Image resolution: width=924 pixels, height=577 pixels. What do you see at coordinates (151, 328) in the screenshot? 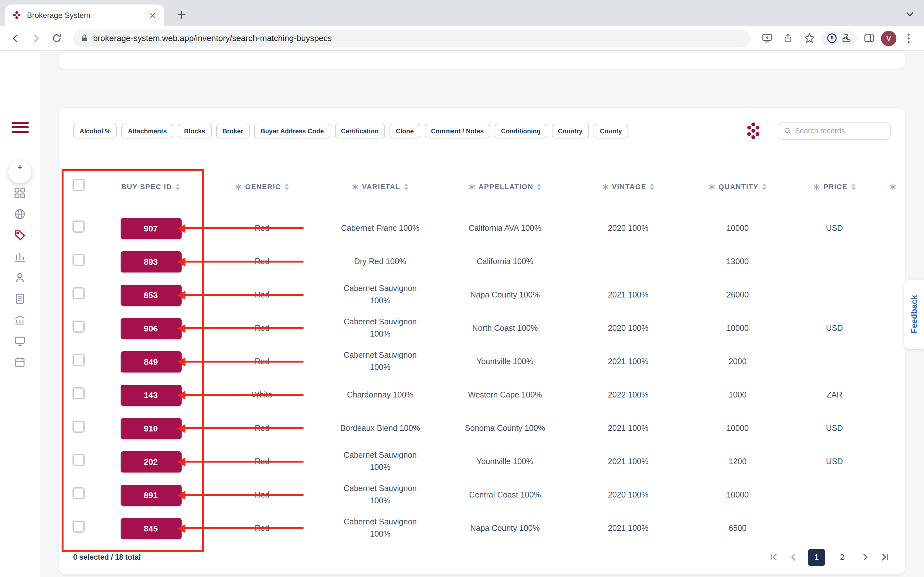
I see `buyspec-id-button: 906` at bounding box center [151, 328].